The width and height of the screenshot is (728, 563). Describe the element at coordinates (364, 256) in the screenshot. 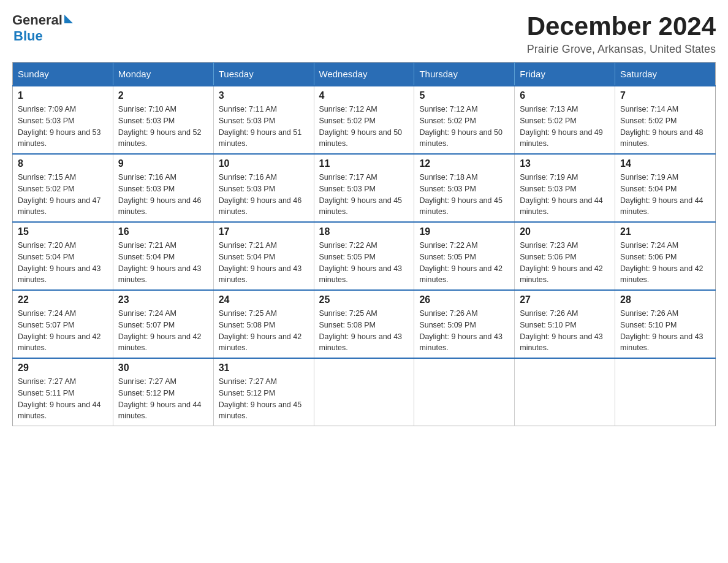

I see `calendar-cell: 18Sunrise: 7:22 AMSunset: 5:05 PMDayligh…` at that location.